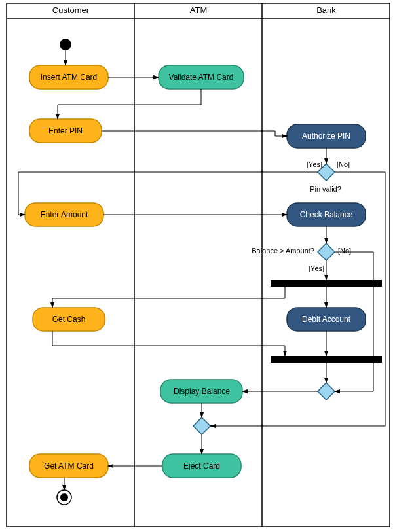  Describe the element at coordinates (202, 391) in the screenshot. I see `node-display-balance-label: Display Balance` at that location.